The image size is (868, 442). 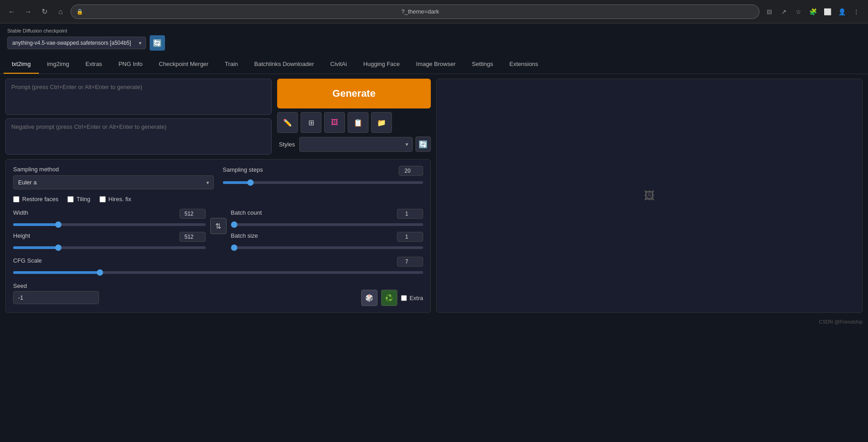 I want to click on tab-batchlinks: Batchlinks Downloader, so click(x=284, y=64).